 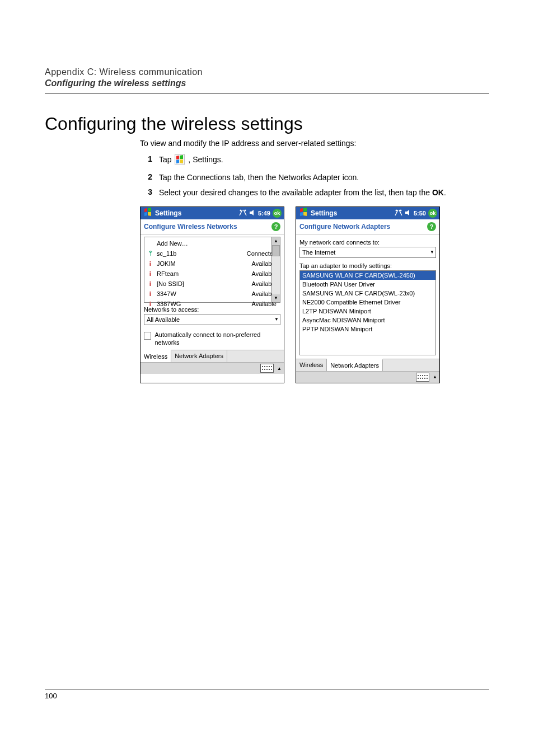 What do you see at coordinates (368, 313) in the screenshot?
I see `adapter-list: SAMSUNG WLAN CF CARD(SWL-2450)Bluetooth …` at bounding box center [368, 313].